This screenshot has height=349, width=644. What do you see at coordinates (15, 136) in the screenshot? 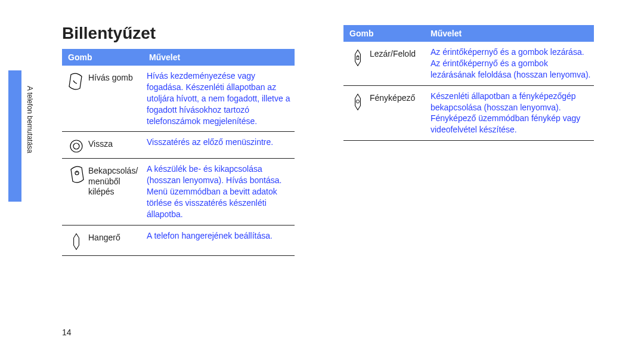
I see `side-tab` at bounding box center [15, 136].